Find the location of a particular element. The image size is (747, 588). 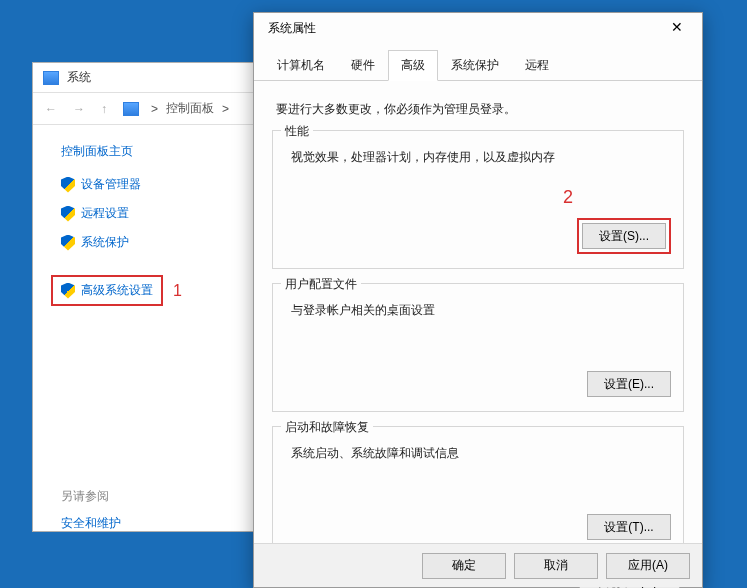

system-window-title: 系统 is located at coordinates (79, 78).